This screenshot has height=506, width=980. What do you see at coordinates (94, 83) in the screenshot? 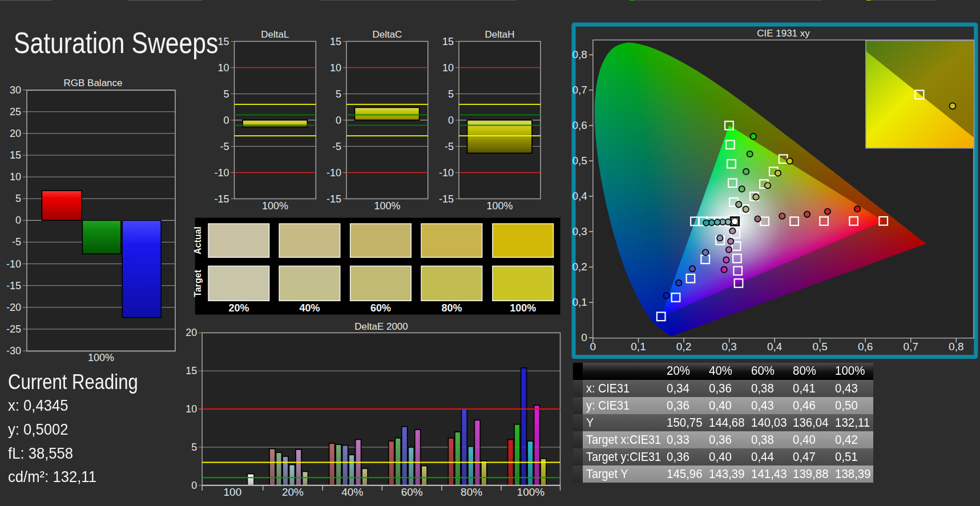
I see `svg-text: RGB Balance` at bounding box center [94, 83].